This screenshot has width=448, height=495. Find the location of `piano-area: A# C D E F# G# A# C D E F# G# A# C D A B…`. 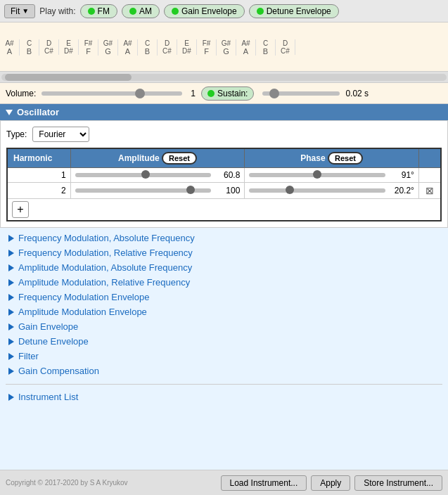

piano-area: A# C D E F# G# A# C D E F# G# A# C D A B… is located at coordinates (224, 47).